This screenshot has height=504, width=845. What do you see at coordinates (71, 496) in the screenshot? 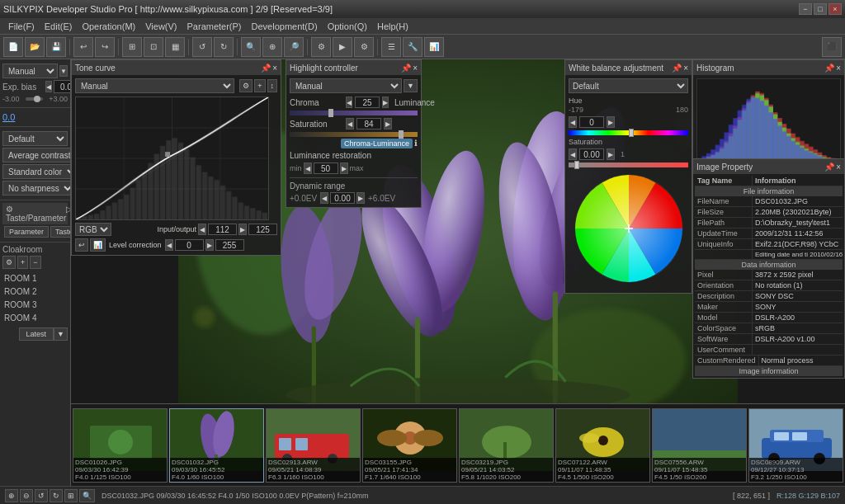
I see `status-btn5: ⊞` at bounding box center [71, 496].